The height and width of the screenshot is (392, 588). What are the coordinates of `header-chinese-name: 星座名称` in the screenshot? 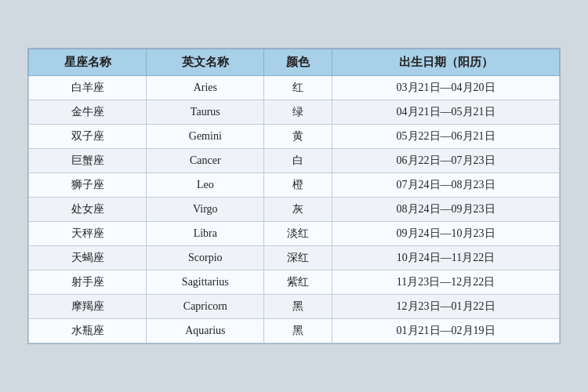 It's located at (88, 63).